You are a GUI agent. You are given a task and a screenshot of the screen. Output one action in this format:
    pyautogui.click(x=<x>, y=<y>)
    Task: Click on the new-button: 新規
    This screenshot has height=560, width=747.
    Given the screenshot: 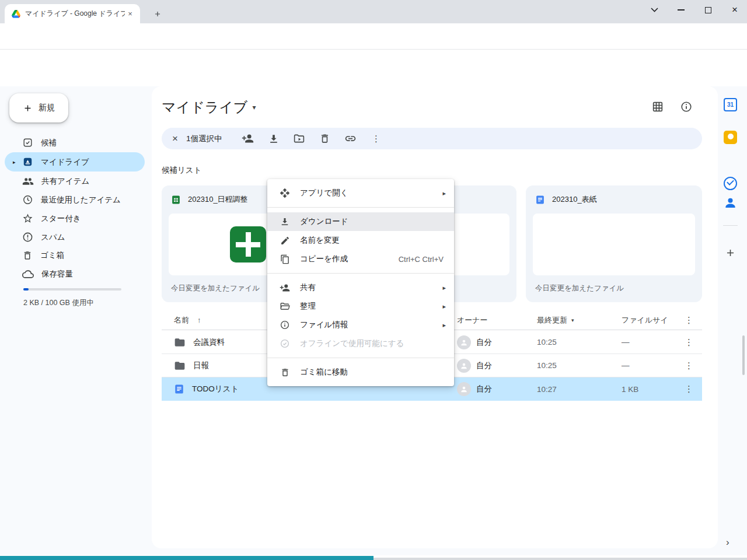 What is the action you would take?
    pyautogui.click(x=39, y=108)
    